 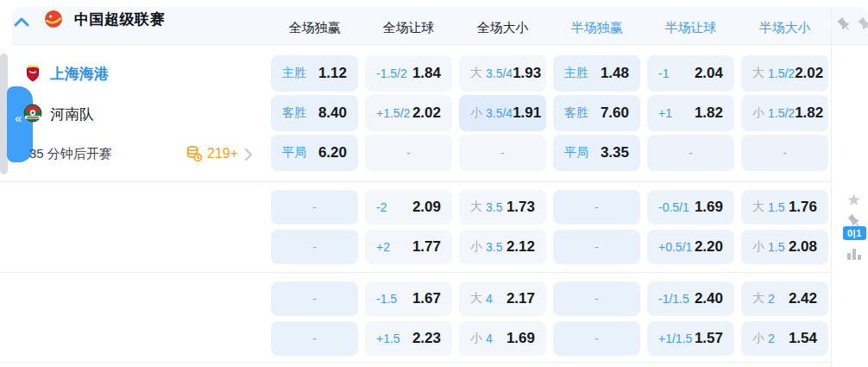 What do you see at coordinates (709, 299) in the screenshot?
I see `odds-value: 2.40` at bounding box center [709, 299].